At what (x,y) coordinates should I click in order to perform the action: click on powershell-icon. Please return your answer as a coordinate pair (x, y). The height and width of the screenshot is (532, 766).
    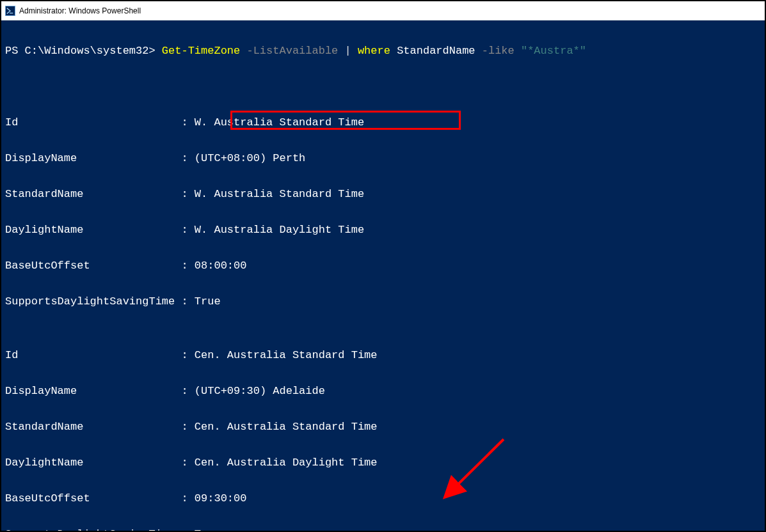
    Looking at the image, I should click on (10, 11).